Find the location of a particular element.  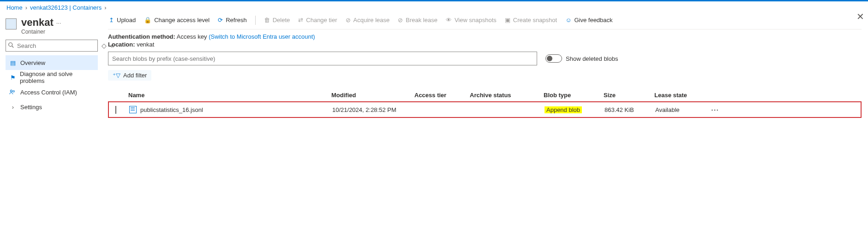

view-snapshots-button: 👁View snapshots is located at coordinates (471, 20).